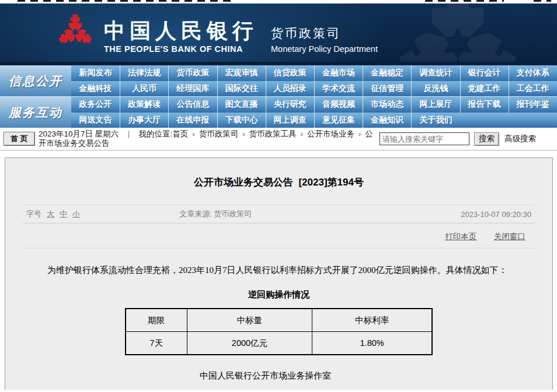 The height and width of the screenshot is (392, 557). I want to click on nav-item: 银行会计, so click(485, 74).